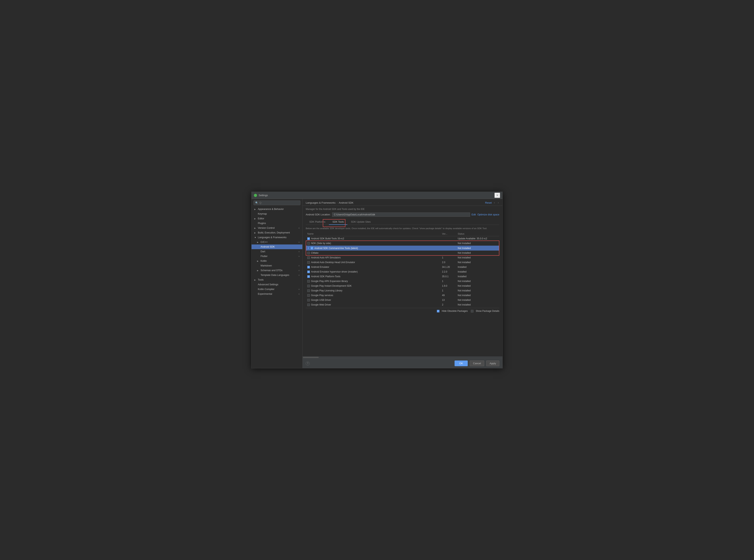  I want to click on header-actions: Reset ‹ ›, so click(492, 203).